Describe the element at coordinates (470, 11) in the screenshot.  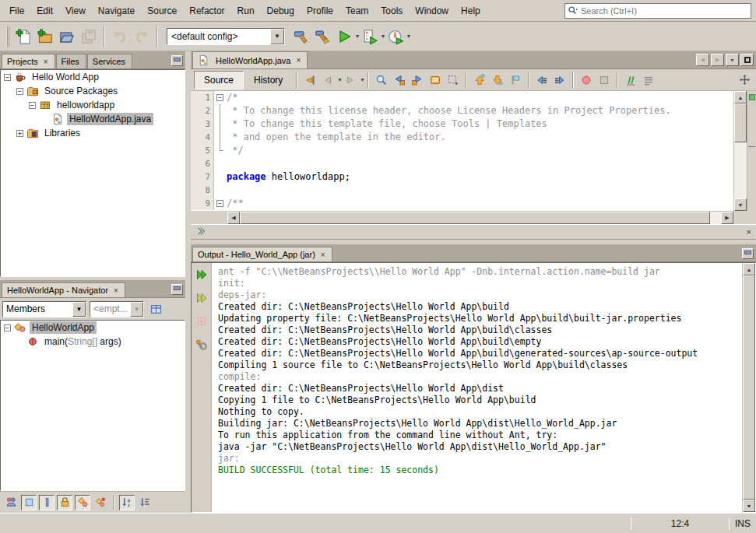
I see `menu-help: Help` at that location.